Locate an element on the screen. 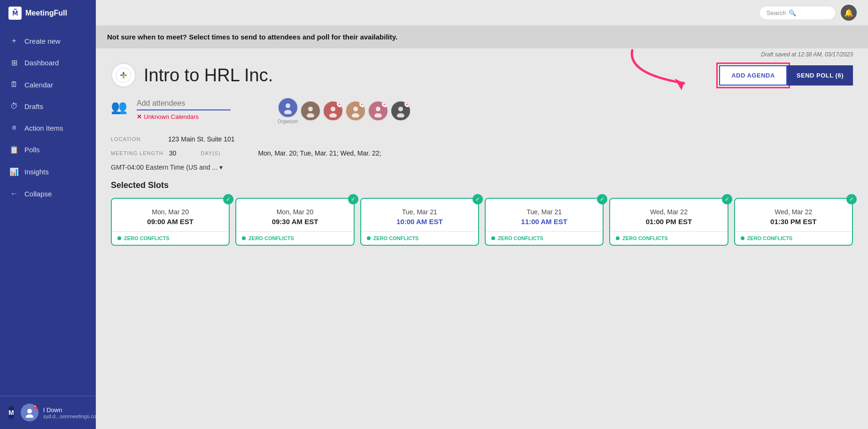  avatar-x-icon: ✕ is located at coordinates (340, 104).